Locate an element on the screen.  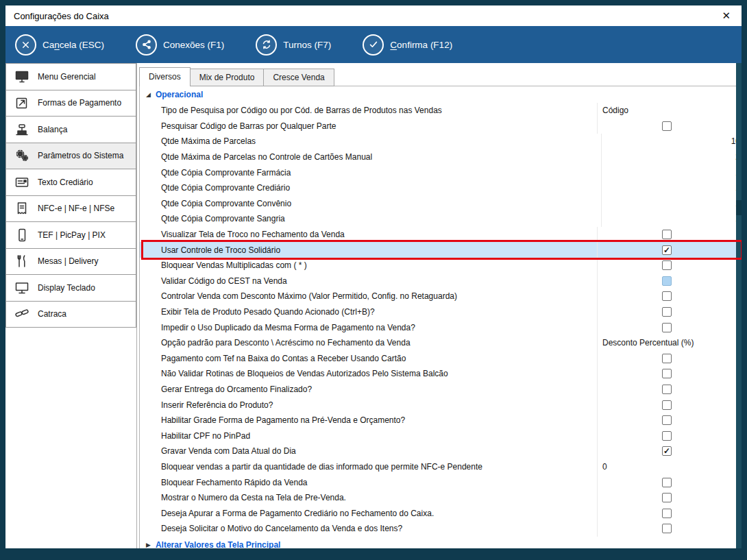
sidebar-item-display-teclado: Display Teclado is located at coordinates (71, 288).